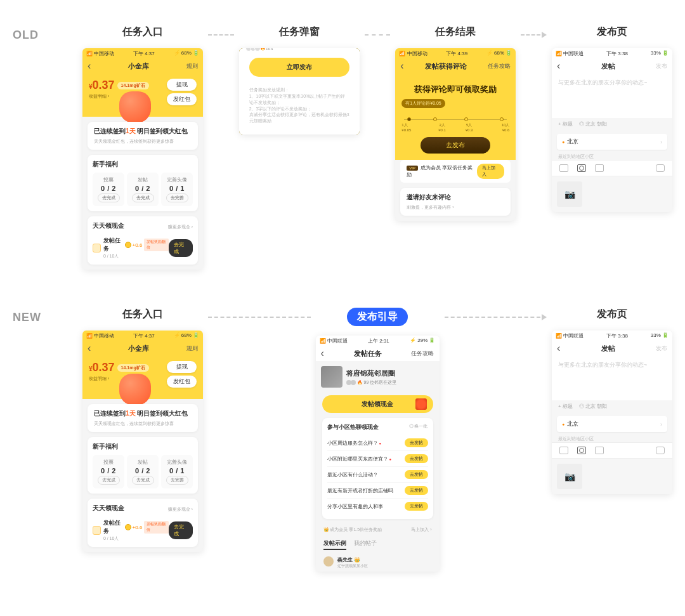  What do you see at coordinates (299, 91) in the screenshot?
I see `screen-popup: 📶 中国移动下午 4:38⚡ 68% 🔋 发帖获得评论任务攻略 获得评论即可领取…` at bounding box center [299, 91].